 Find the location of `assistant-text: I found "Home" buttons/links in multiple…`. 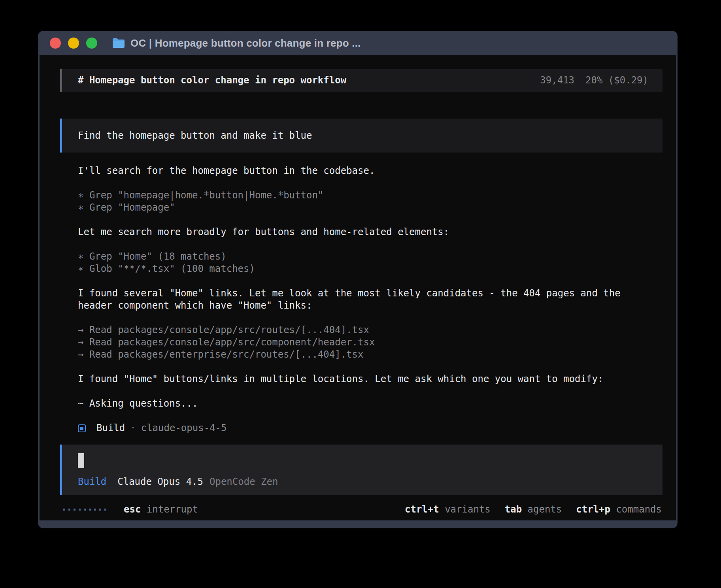

assistant-text: I found "Home" buttons/links in multiple… is located at coordinates (370, 379).